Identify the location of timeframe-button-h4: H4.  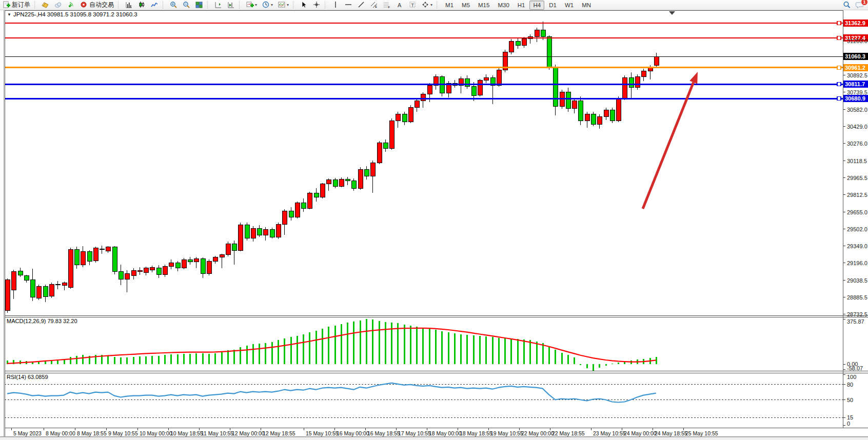
(537, 5).